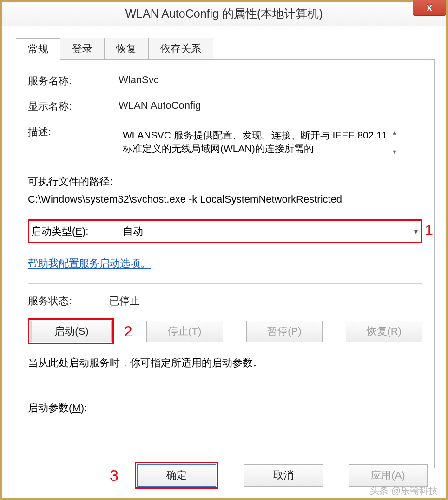  Describe the element at coordinates (160, 105) in the screenshot. I see `display-name-value: WLAN AutoConfig` at that location.